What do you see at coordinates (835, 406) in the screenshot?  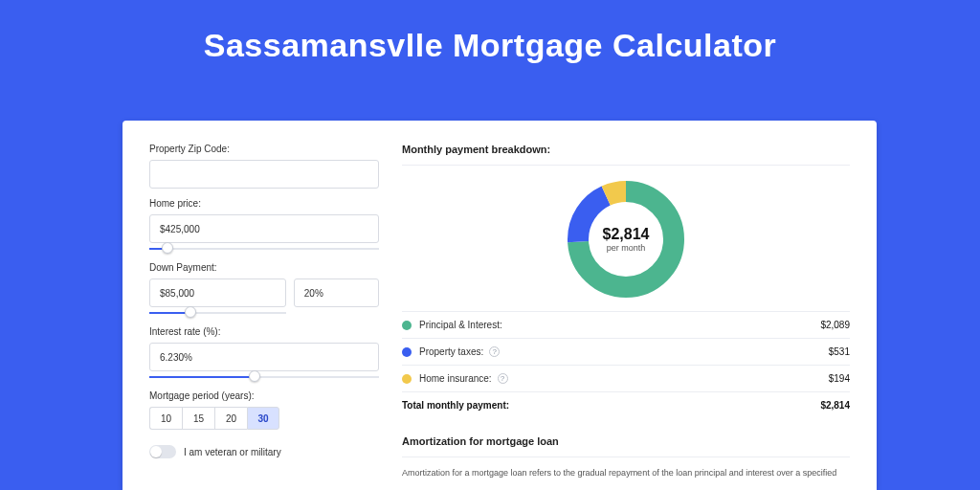 I see `total-value: $2,814` at bounding box center [835, 406].